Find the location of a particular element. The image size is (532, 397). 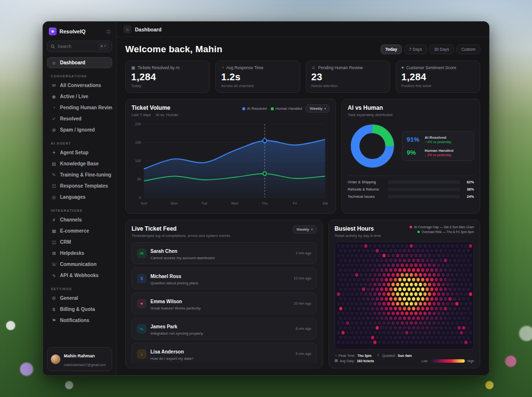

sidebar-item-channels: # Channels is located at coordinates (79, 220).